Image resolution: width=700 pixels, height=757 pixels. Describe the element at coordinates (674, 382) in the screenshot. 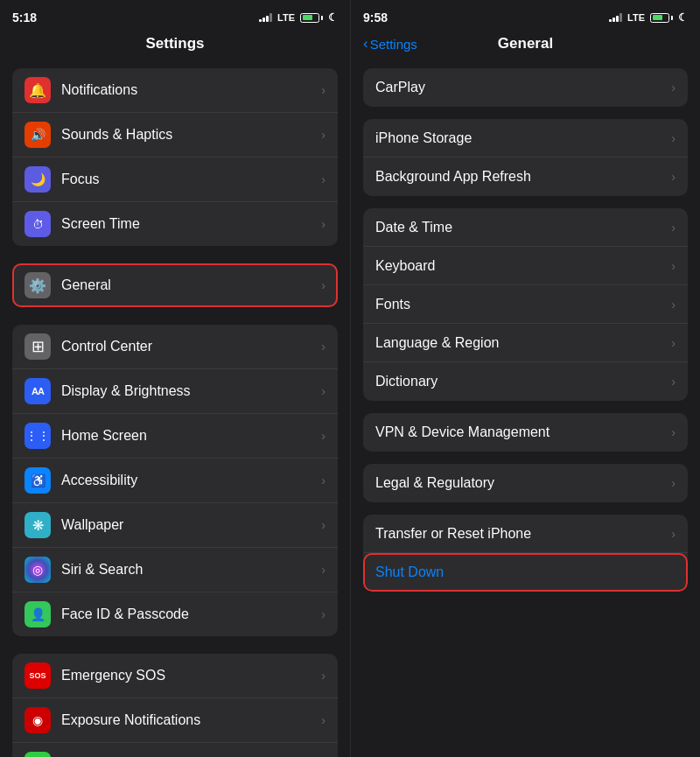

I see `chevron-dictionary: ›` at that location.